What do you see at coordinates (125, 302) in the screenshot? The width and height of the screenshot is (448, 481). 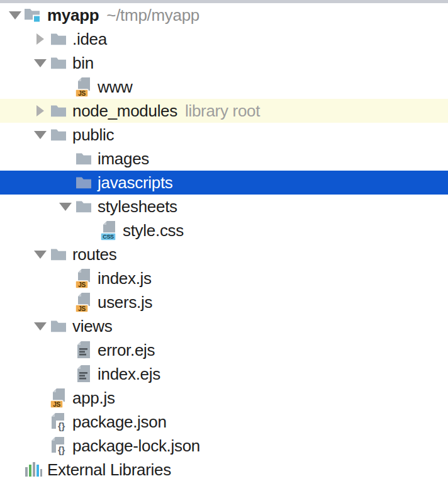 I see `tree-item-label: users.js` at bounding box center [125, 302].